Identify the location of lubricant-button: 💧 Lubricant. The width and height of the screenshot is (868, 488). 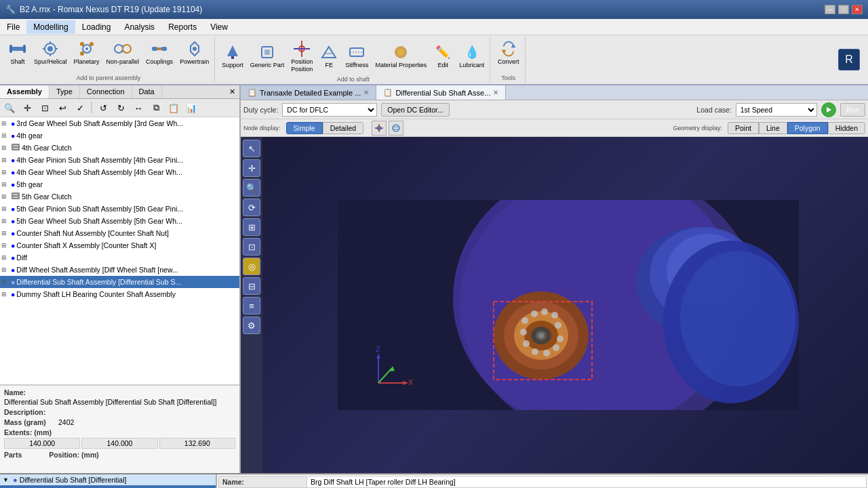
(472, 56).